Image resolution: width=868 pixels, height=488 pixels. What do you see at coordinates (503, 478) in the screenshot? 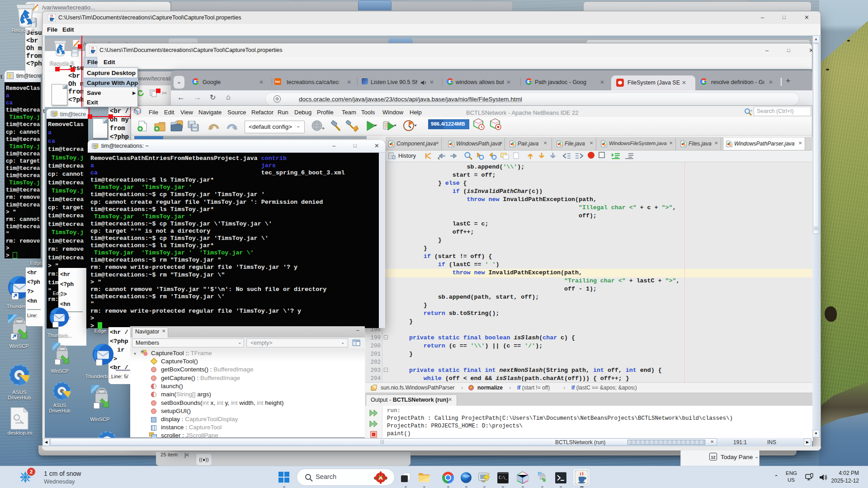
I see `svg-text: C:\_` at bounding box center [503, 478].